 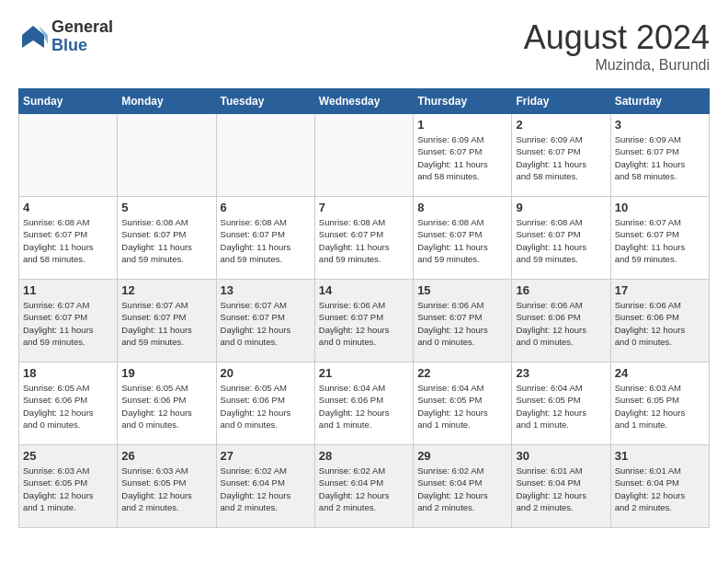 I want to click on calendar-cell: 7Sunrise: 6:08 AM Sunset: 6:07 PM Daylig…, so click(x=364, y=238).